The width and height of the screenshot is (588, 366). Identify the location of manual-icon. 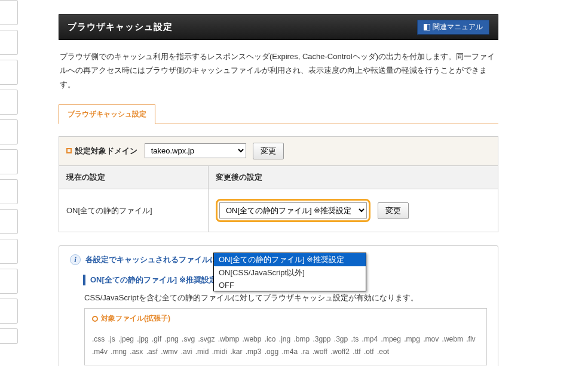
(427, 27).